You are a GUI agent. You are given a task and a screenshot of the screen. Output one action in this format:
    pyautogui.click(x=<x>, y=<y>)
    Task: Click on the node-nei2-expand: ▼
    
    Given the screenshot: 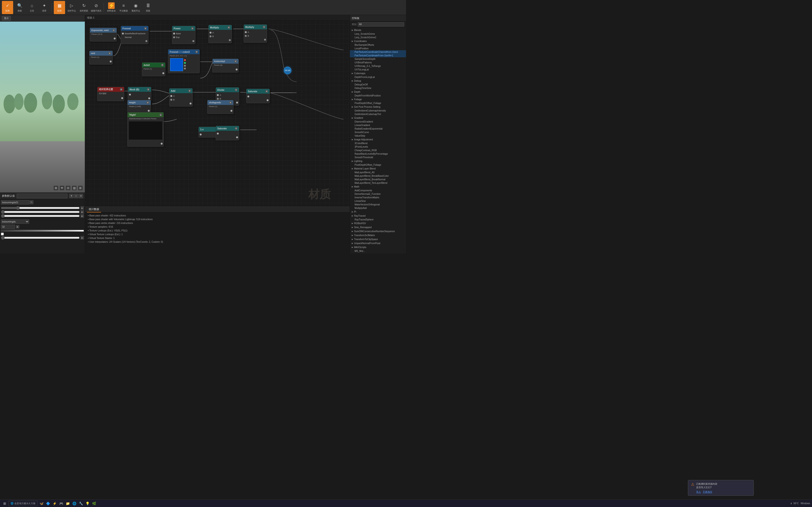 What is the action you would take?
    pyautogui.click(x=110, y=53)
    